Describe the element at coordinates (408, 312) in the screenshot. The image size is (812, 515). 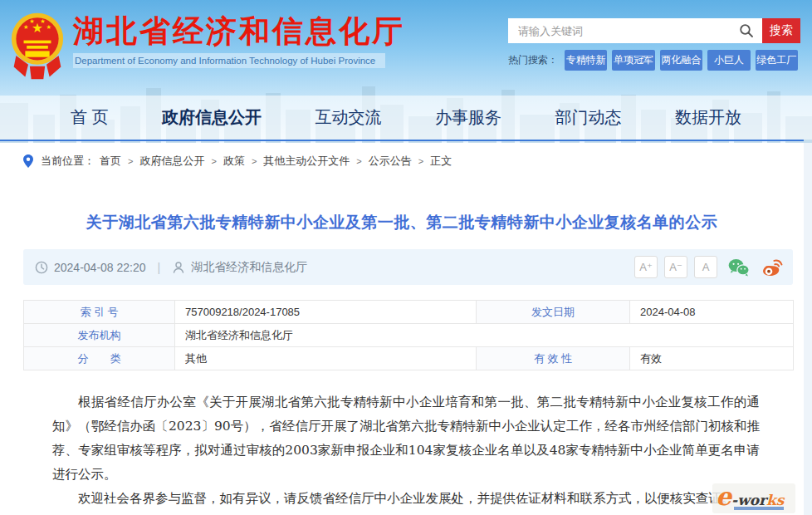
I see `table-row: 索 引 号 757009218/2024-17085 发文日期 2024-04-…` at that location.